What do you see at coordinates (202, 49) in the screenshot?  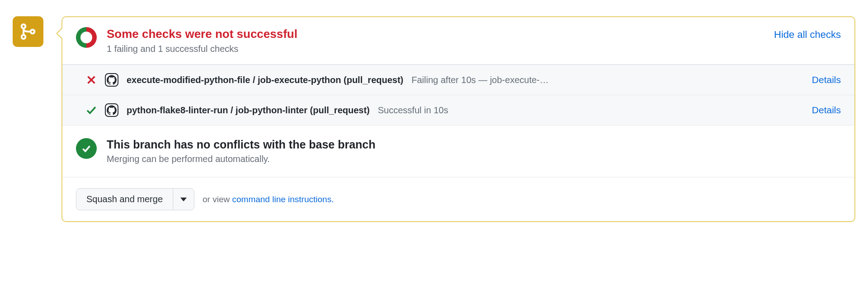 I see `checks-status-summary: 1 failing and 1 successful checks` at bounding box center [202, 49].